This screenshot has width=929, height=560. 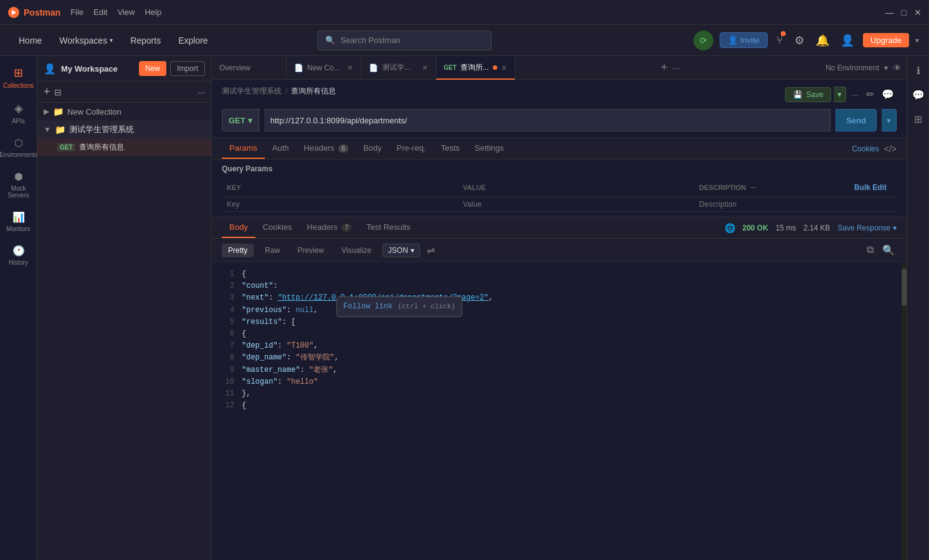 What do you see at coordinates (808, 95) in the screenshot?
I see `save-button: 💾 Save` at bounding box center [808, 95].